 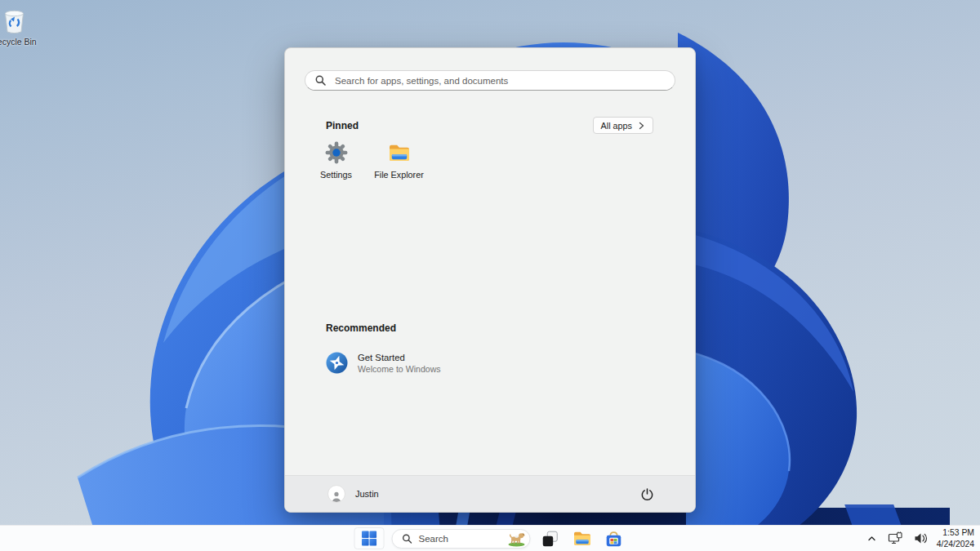 I want to click on user-name: Justin, so click(x=368, y=494).